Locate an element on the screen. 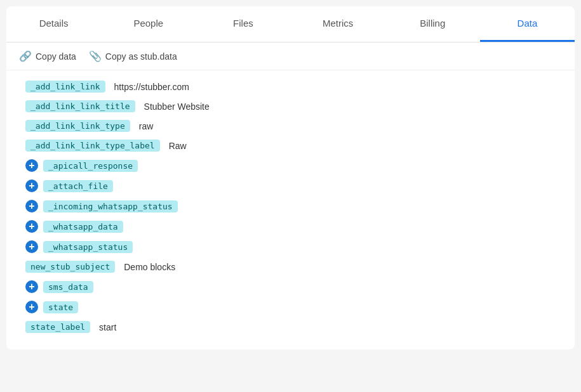 The image size is (581, 392). data-row: _add_link_linkhttps://stubber.com is located at coordinates (291, 86).